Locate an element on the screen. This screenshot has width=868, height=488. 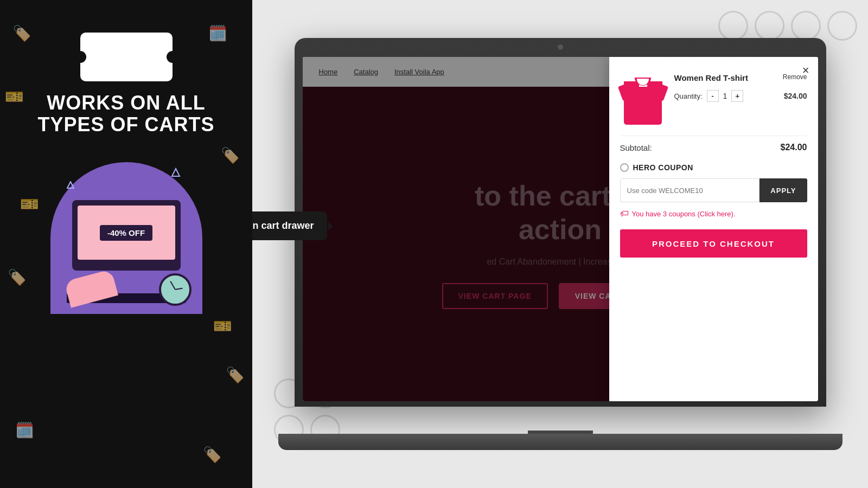
quantity-label: Quantity: is located at coordinates (688, 97).